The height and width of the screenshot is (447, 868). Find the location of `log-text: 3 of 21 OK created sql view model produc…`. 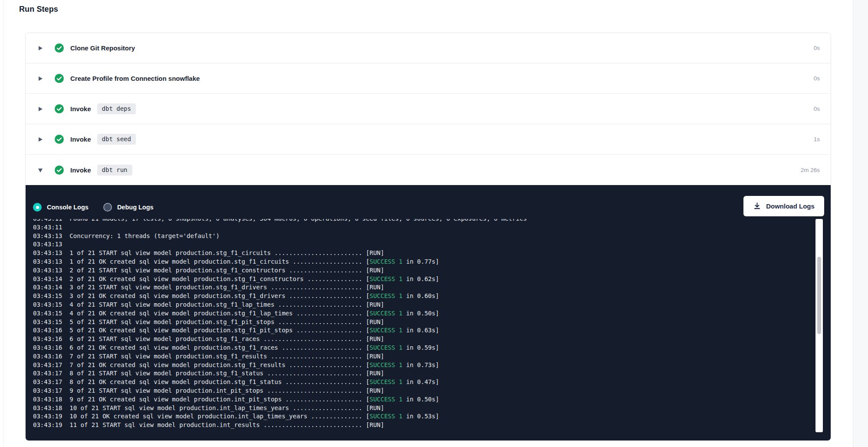

log-text: 3 of 21 OK created sql view model produc… is located at coordinates (220, 296).